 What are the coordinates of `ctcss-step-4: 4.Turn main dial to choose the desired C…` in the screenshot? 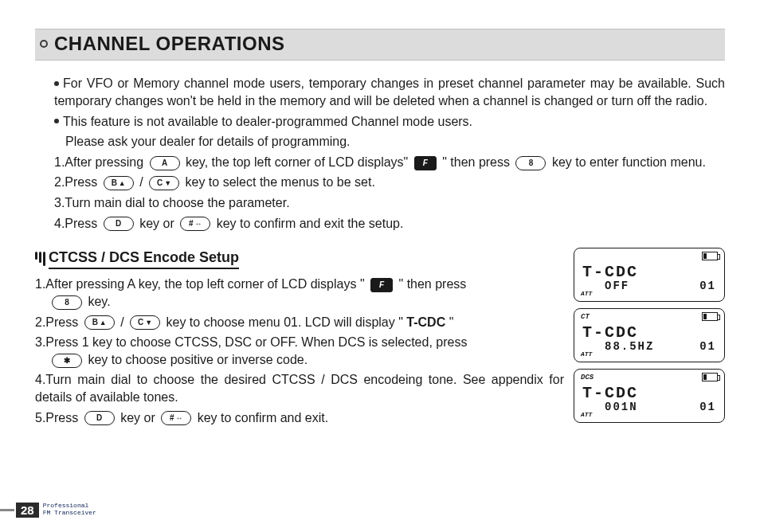 It's located at (300, 389).